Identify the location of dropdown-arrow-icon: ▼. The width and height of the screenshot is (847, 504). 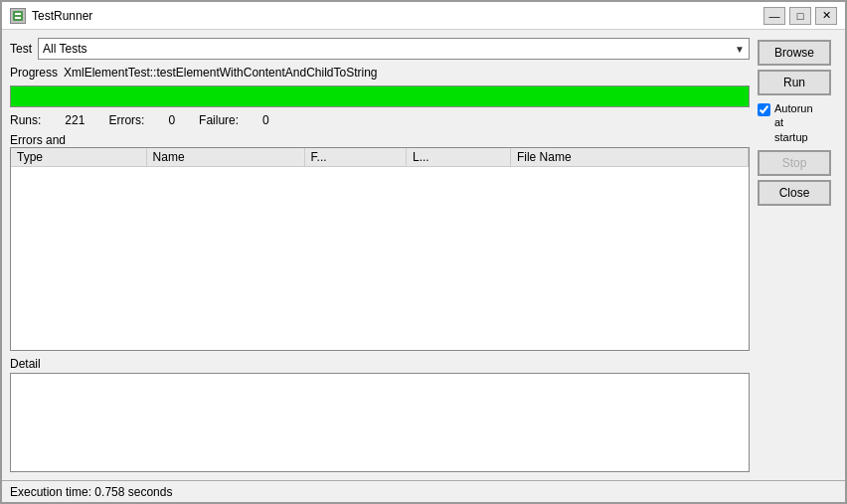
(740, 50).